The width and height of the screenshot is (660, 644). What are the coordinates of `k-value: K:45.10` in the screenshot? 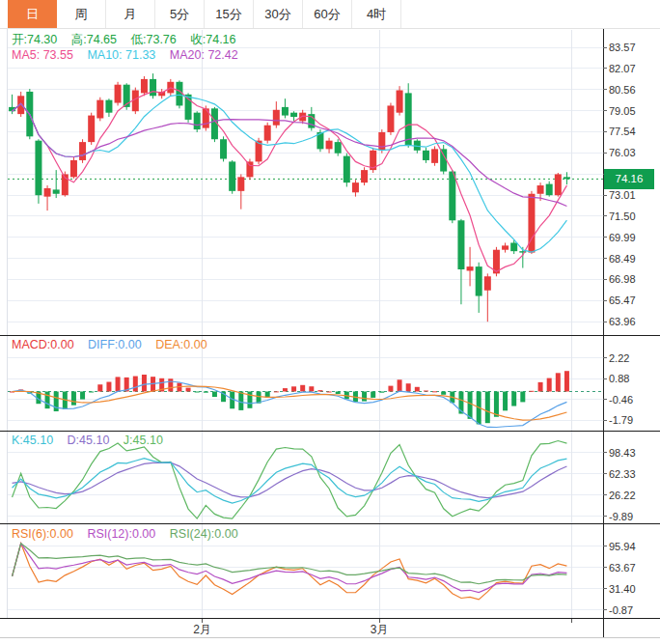 It's located at (33, 440).